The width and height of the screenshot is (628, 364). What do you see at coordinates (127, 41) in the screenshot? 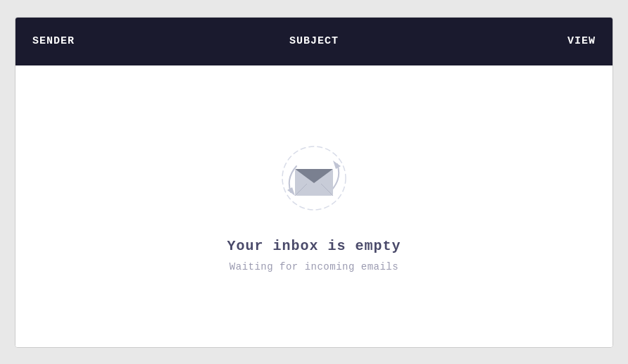
I see `header-sender: SENDER` at bounding box center [127, 41].